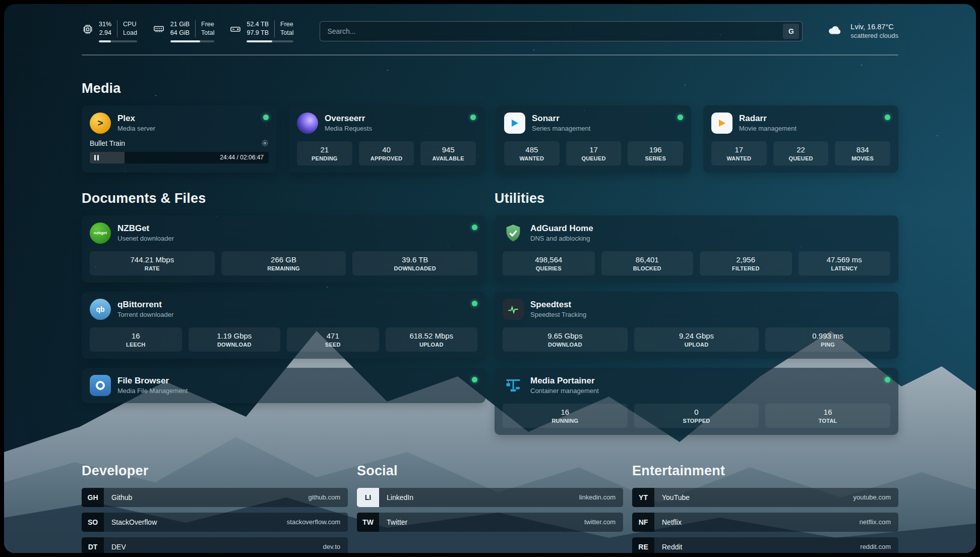  What do you see at coordinates (387, 149) in the screenshot?
I see `stat-value: 40` at bounding box center [387, 149].